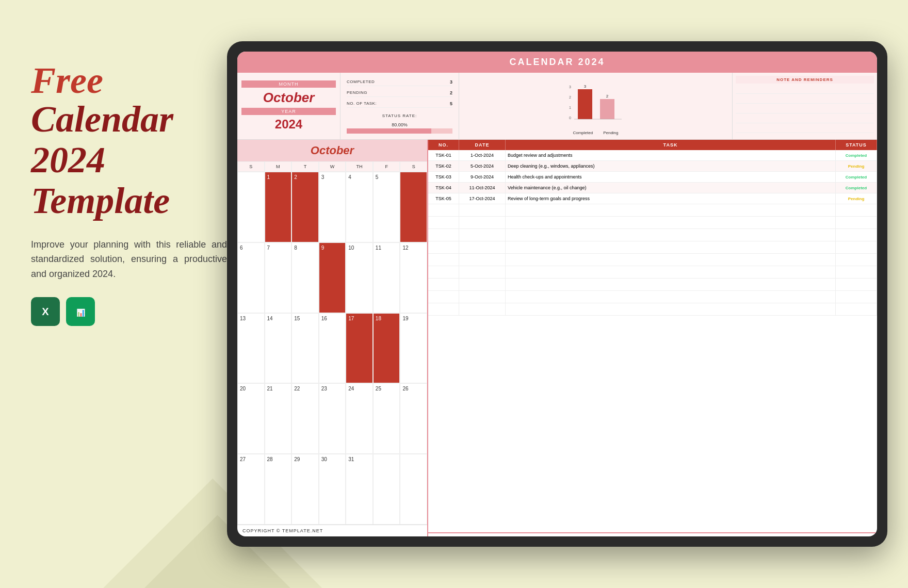 This screenshot has height=588, width=908. What do you see at coordinates (289, 106) in the screenshot?
I see `month-year-block: MONTH October YEAR 2024` at bounding box center [289, 106].